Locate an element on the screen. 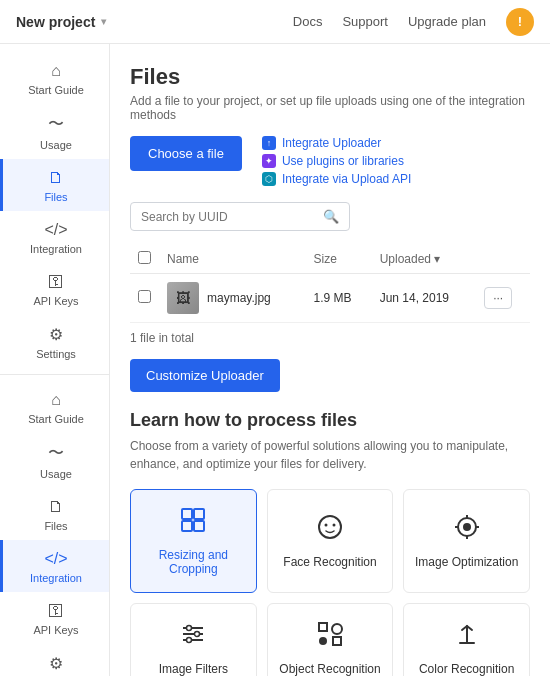 The height and width of the screenshot is (676, 550). sidebar-item-settings: ⚙ Settings is located at coordinates (54, 342).